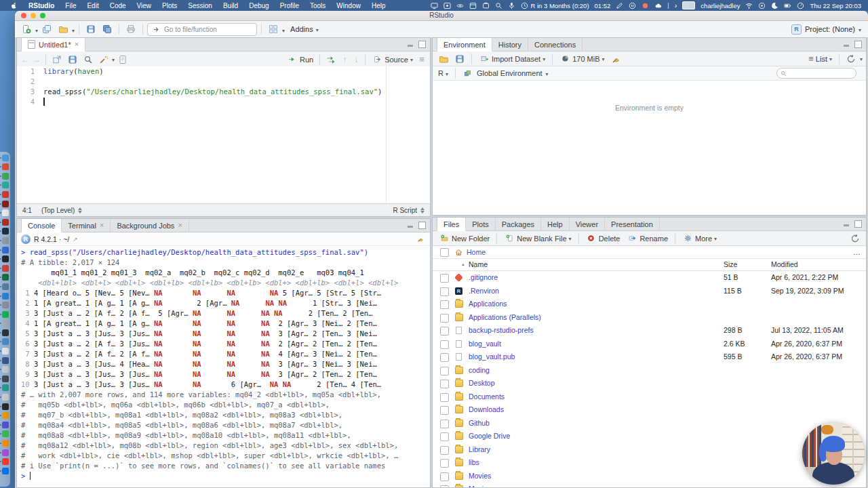 The image size is (868, 488). What do you see at coordinates (422, 60) in the screenshot?
I see `document-outline-icon` at bounding box center [422, 60].